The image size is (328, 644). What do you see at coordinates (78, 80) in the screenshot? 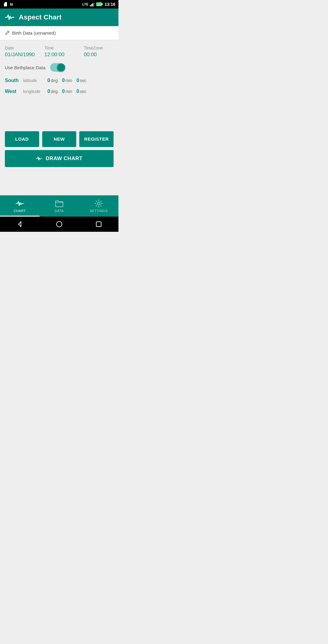
I see `latitude-sec: 0` at bounding box center [78, 80].